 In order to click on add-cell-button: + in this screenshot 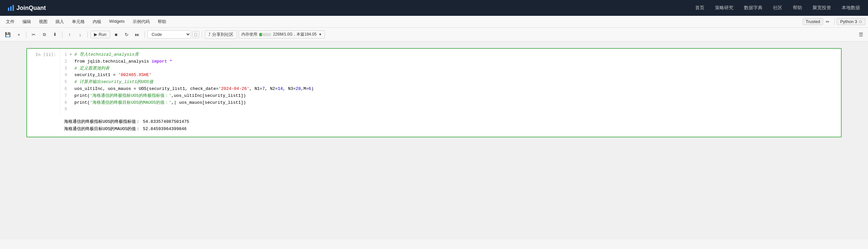, I will do `click(19, 35)`.